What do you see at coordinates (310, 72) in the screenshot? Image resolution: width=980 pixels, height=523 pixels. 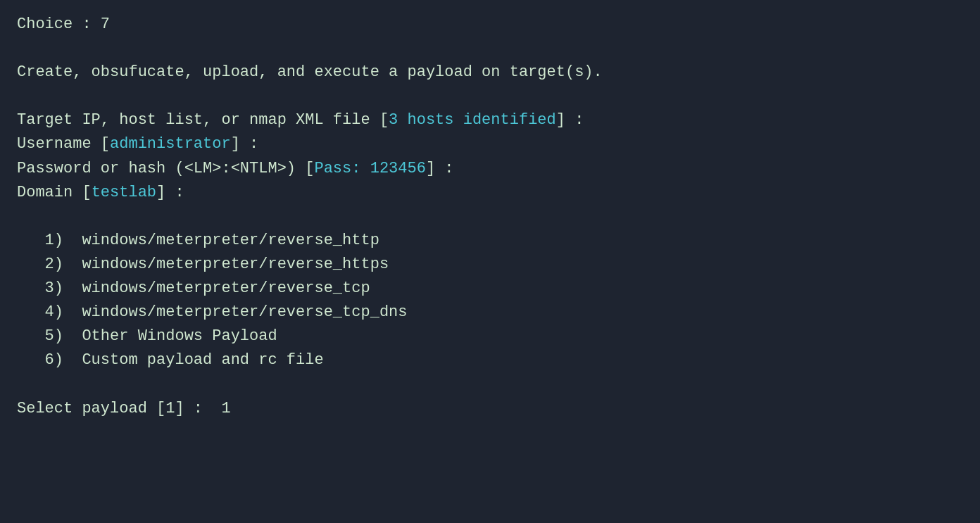 I see `description-text: Create, obsufucate, upload, and execute …` at bounding box center [310, 72].